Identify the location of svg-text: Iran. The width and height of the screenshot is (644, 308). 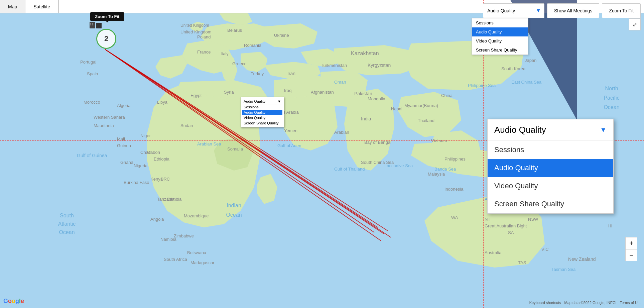
(291, 74).